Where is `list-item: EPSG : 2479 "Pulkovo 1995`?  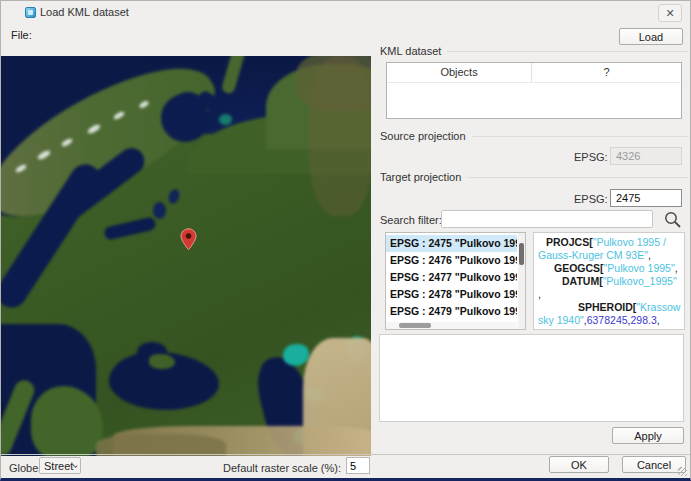
list-item: EPSG : 2479 "Pulkovo 1995 is located at coordinates (452, 312).